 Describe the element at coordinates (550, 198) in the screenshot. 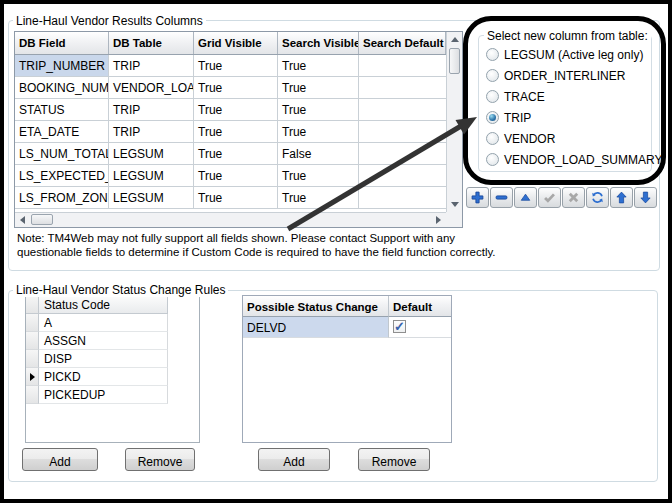

I see `check-button` at that location.